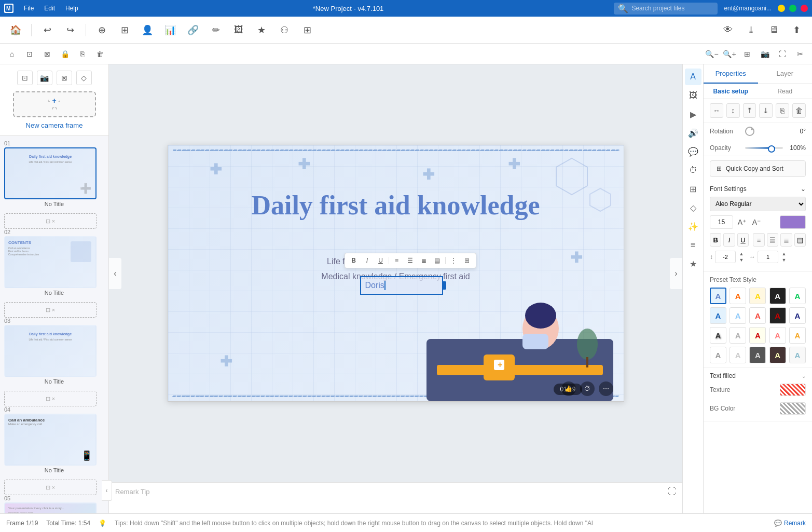 The image size is (812, 532). I want to click on props-tab-properties: Properties, so click(731, 74).